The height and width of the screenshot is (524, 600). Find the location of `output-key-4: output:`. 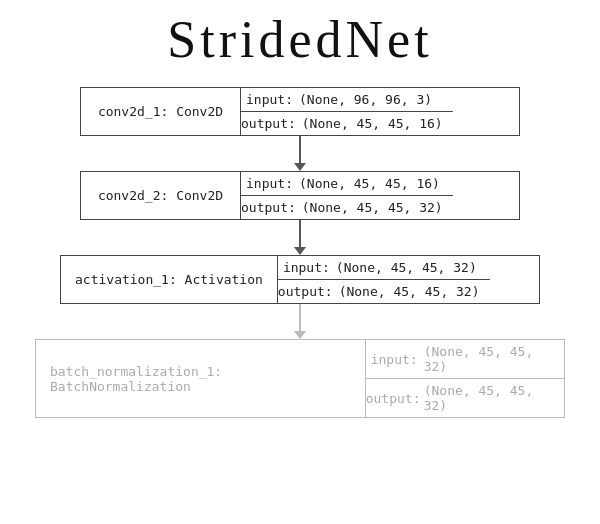

output-key-4: output: is located at coordinates (395, 398).